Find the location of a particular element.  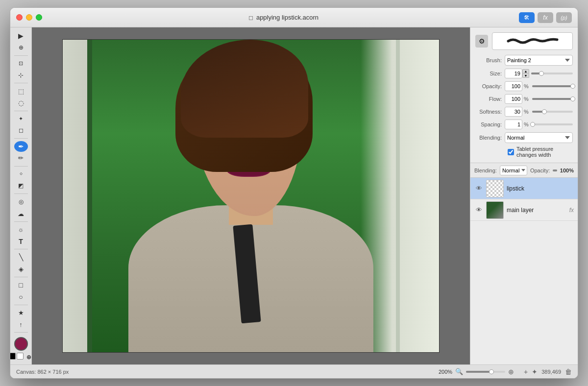

canvas-info: Canvas: 862 × 716 px is located at coordinates (227, 372).